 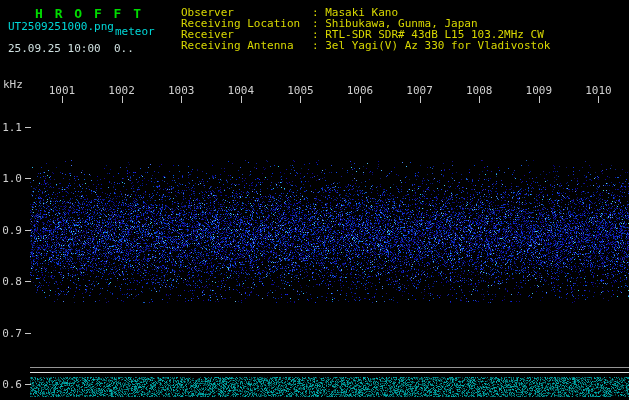 I want to click on app-title: H R O F F T, so click(x=89, y=14).